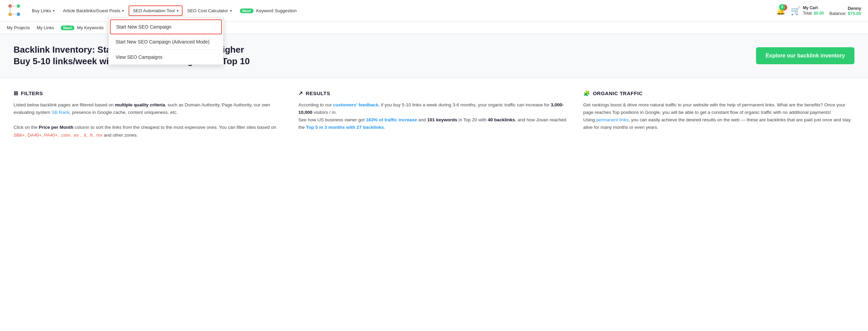 The width and height of the screenshot is (868, 331). I want to click on results-section: ↗ RESULTS According to our customers' fe…, so click(434, 115).